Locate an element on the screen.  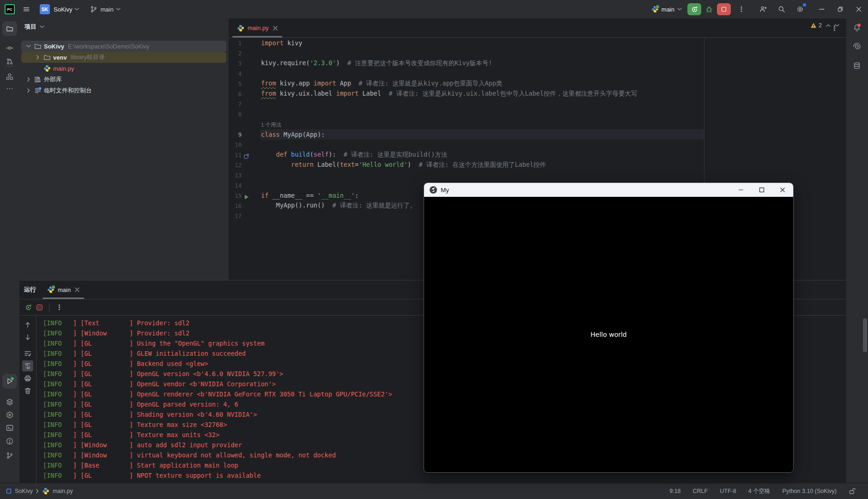
gutter: 10 is located at coordinates (244, 145).